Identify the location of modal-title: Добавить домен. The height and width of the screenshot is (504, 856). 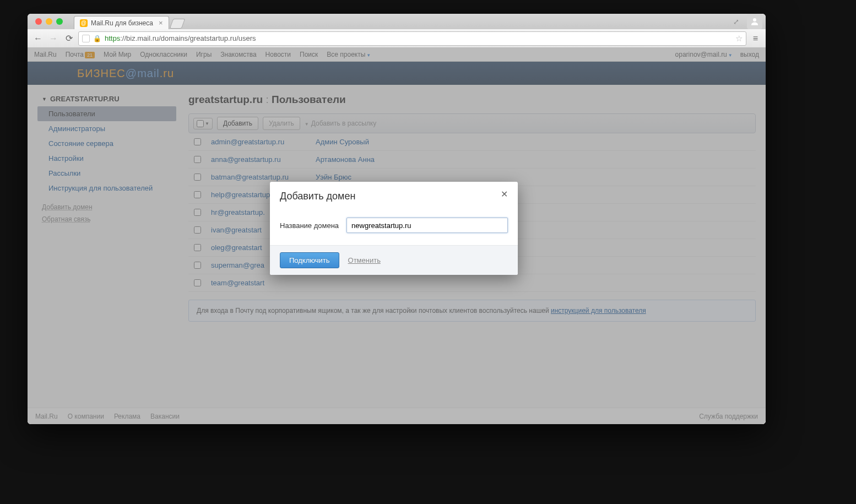
(317, 196).